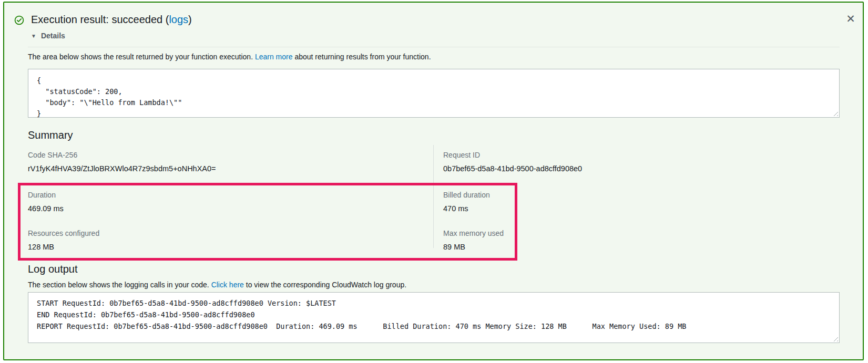 This screenshot has height=363, width=868. Describe the element at coordinates (179, 19) in the screenshot. I see `logs-link: logs` at that location.